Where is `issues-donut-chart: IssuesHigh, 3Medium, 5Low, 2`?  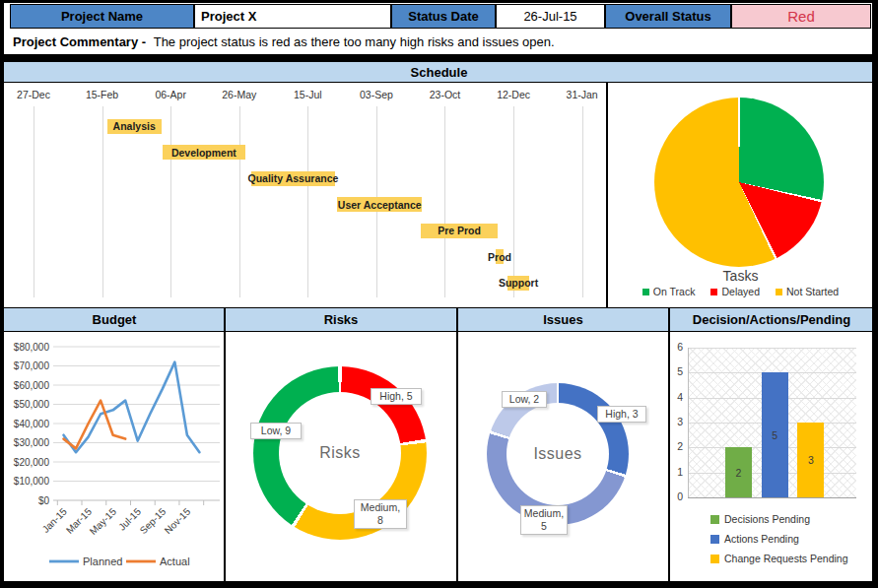 issues-donut-chart: IssuesHigh, 3Medium, 5Low, 2 is located at coordinates (564, 457).